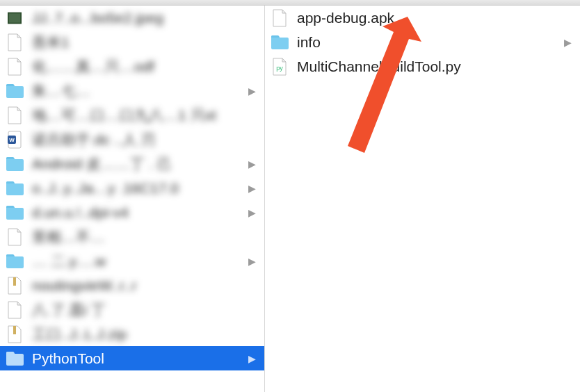  Describe the element at coordinates (280, 67) in the screenshot. I see `py-file-icon: py` at that location.